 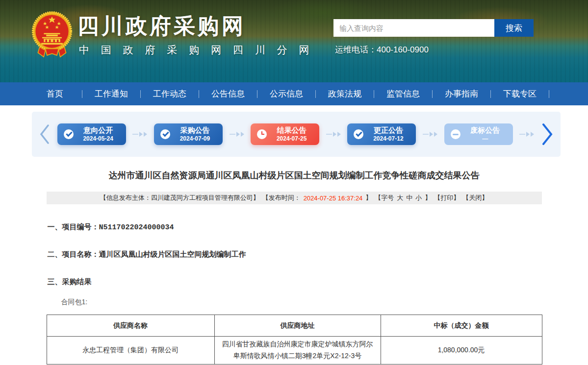 I want to click on nav-item-home: 首页, so click(x=64, y=94).